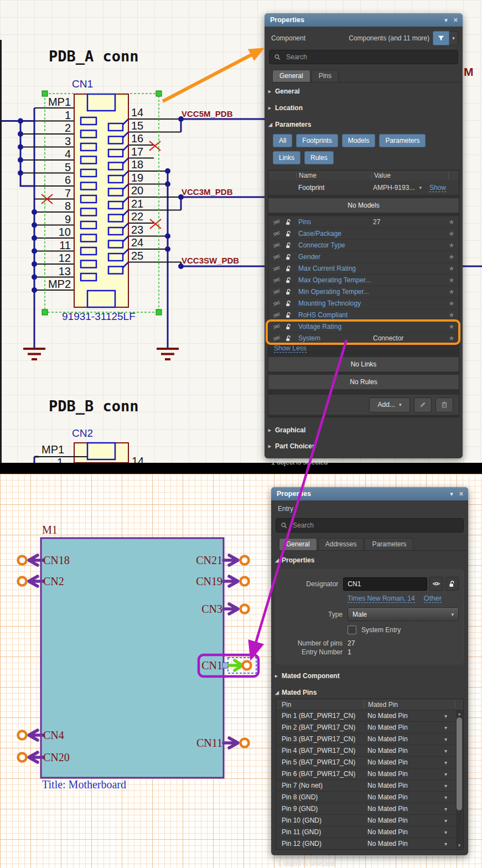 This screenshot has height=868, width=482. What do you see at coordinates (390, 405) in the screenshot?
I see `add-button: Add... ▾` at bounding box center [390, 405].